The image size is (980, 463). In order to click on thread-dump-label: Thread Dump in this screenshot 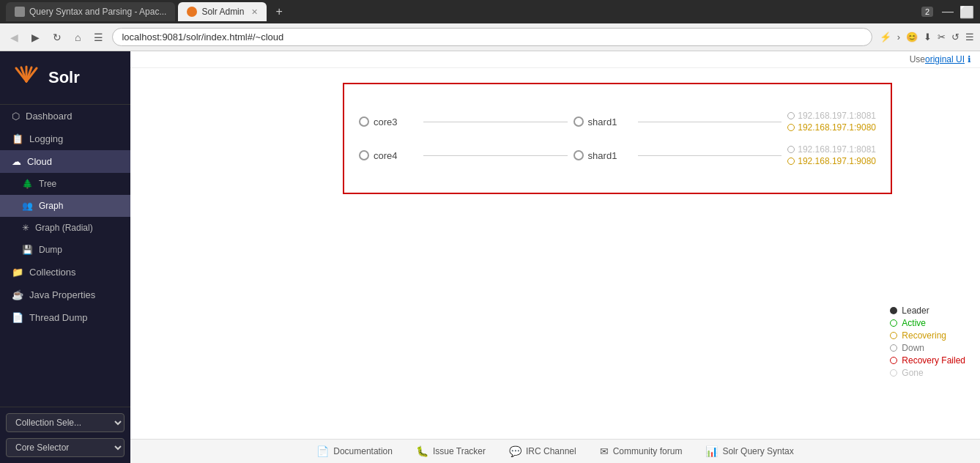, I will do `click(59, 318)`.